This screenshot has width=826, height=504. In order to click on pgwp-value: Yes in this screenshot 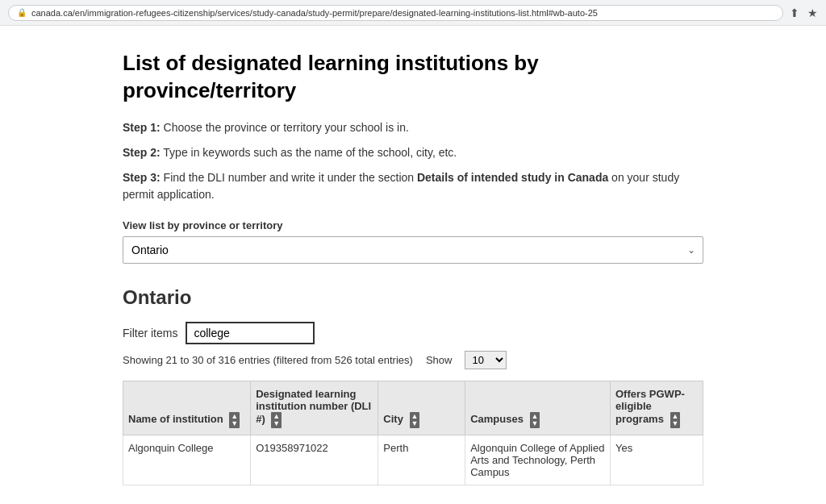, I will do `click(624, 448)`.